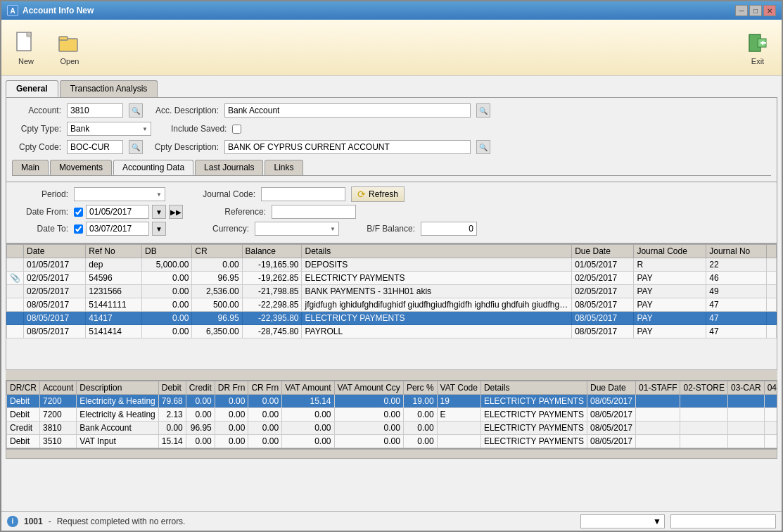 The image size is (783, 532). Describe the element at coordinates (420, 401) in the screenshot. I see `dd-perc: 19.00` at that location.